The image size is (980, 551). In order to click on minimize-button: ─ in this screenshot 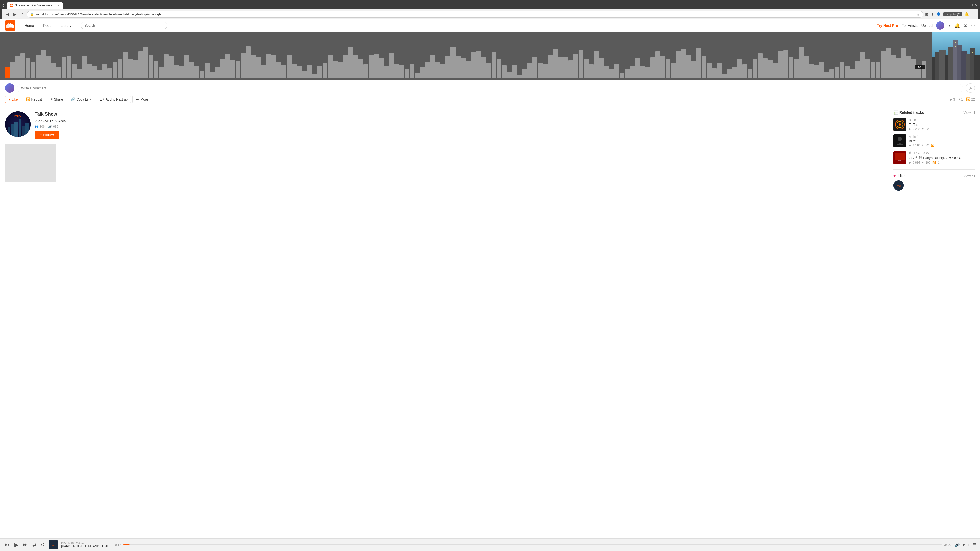, I will do `click(966, 5)`.